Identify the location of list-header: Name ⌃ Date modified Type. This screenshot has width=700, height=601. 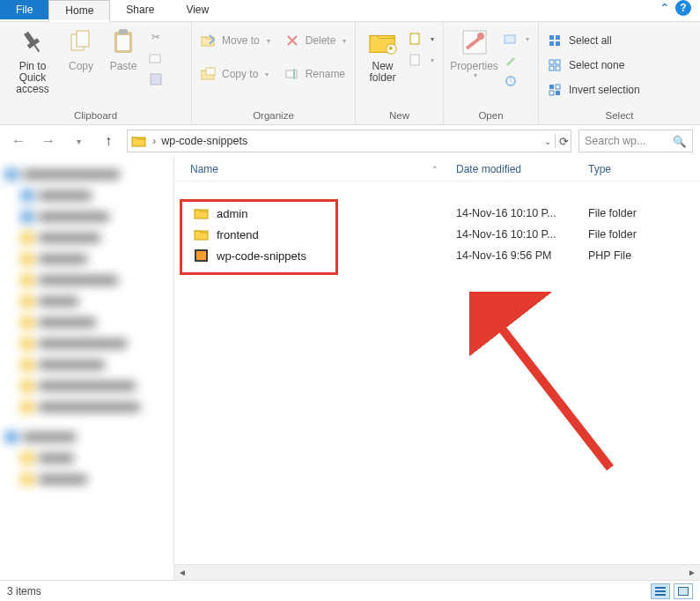
(437, 169).